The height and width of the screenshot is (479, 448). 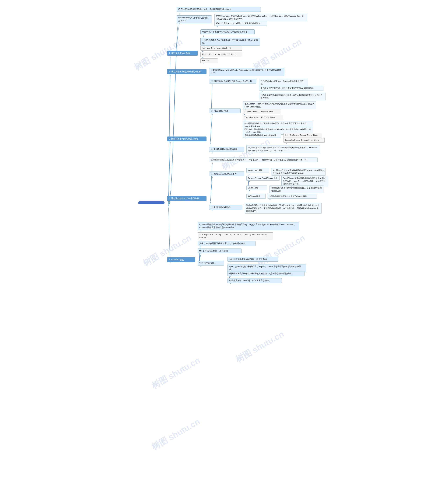 I want to click on l1-list-node: 3. 通过列表框和组合框输入数据, so click(x=187, y=139).